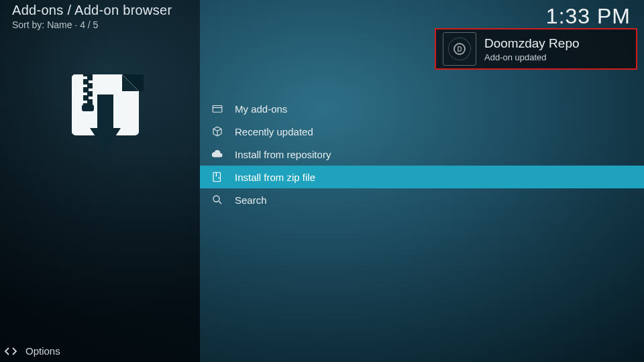  I want to click on options-label: Options, so click(43, 351).